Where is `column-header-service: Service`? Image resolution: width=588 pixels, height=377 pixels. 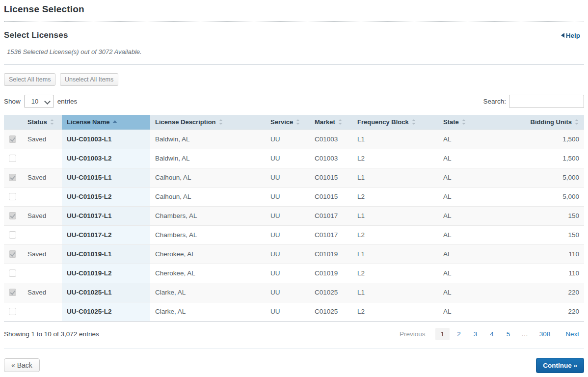
column-header-service: Service is located at coordinates (288, 122).